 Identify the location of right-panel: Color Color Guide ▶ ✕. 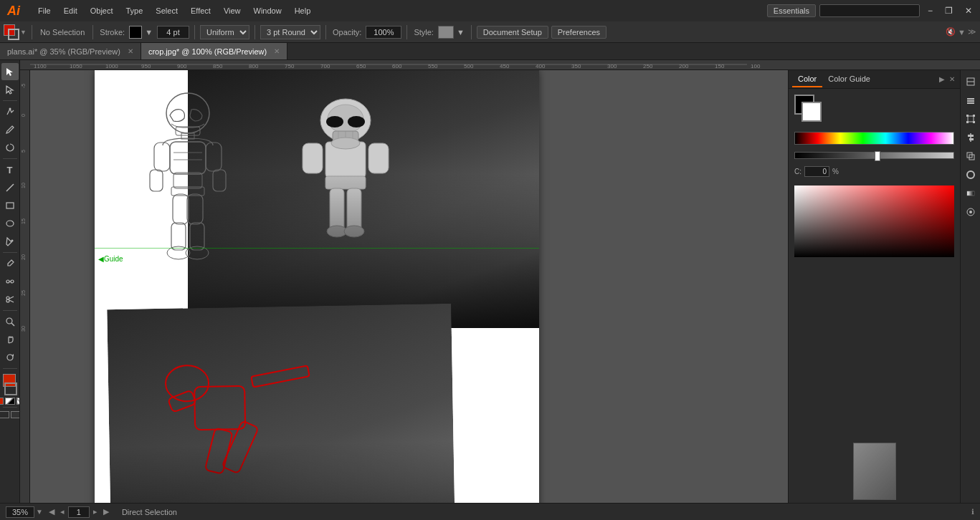
(874, 287).